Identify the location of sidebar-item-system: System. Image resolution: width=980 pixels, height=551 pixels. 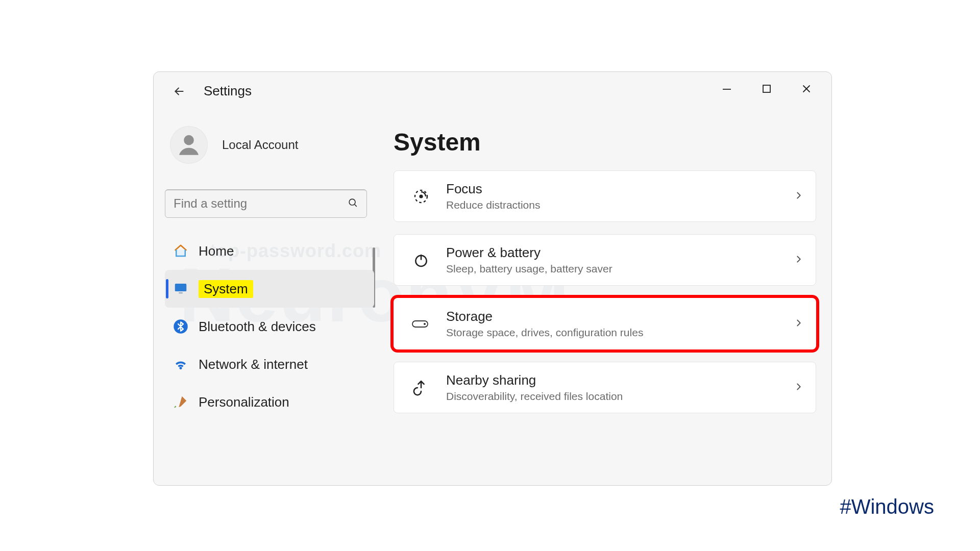
(270, 289).